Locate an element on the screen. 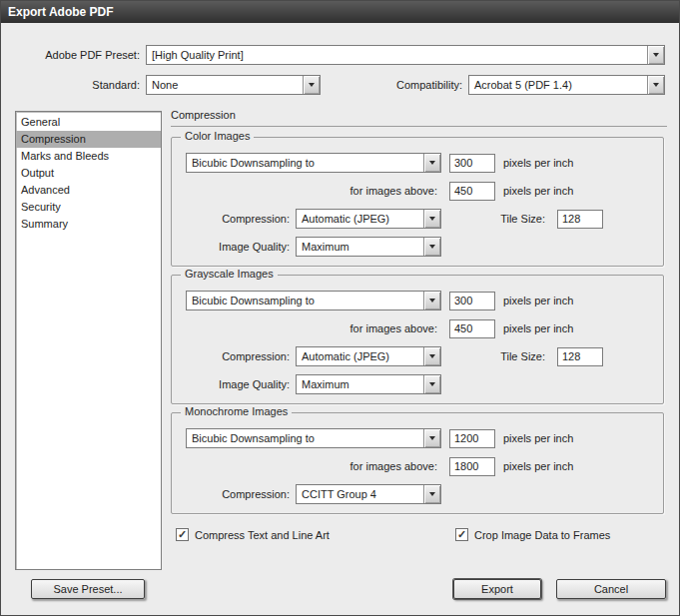  monochrome-images-group-title: Monochrome Images is located at coordinates (236, 411).